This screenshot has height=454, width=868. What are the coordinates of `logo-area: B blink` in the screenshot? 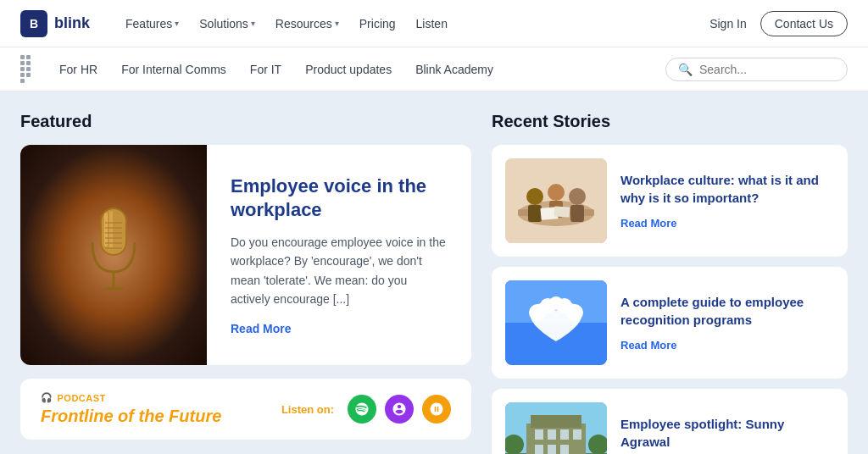 It's located at (55, 24).